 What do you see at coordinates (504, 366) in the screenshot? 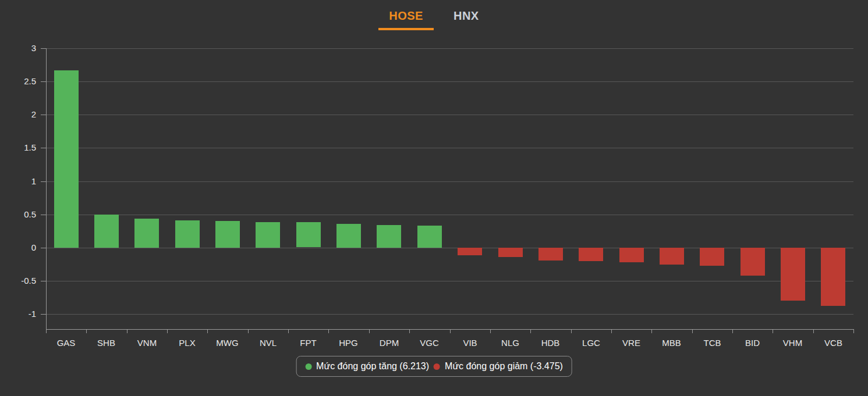
I see `legend-label-decrease: Mức đóng góp giảm (-3.475)` at bounding box center [504, 366].